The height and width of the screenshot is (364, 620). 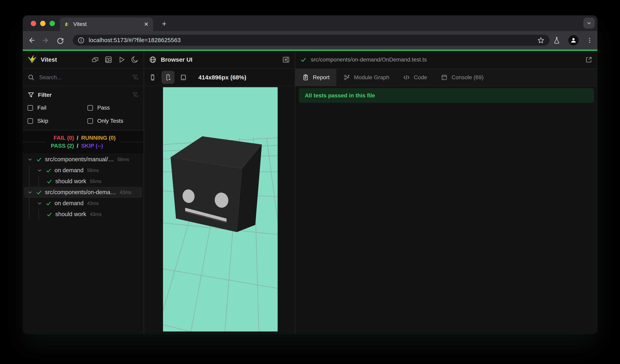 I want to click on reload-button, so click(x=61, y=40).